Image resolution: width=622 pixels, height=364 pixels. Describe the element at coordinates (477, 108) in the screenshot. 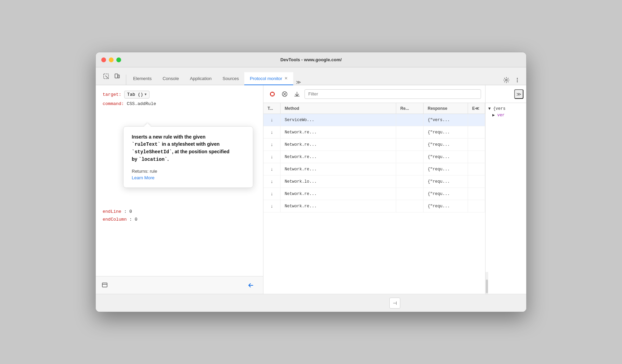

I see `col-header-e: E≪` at that location.